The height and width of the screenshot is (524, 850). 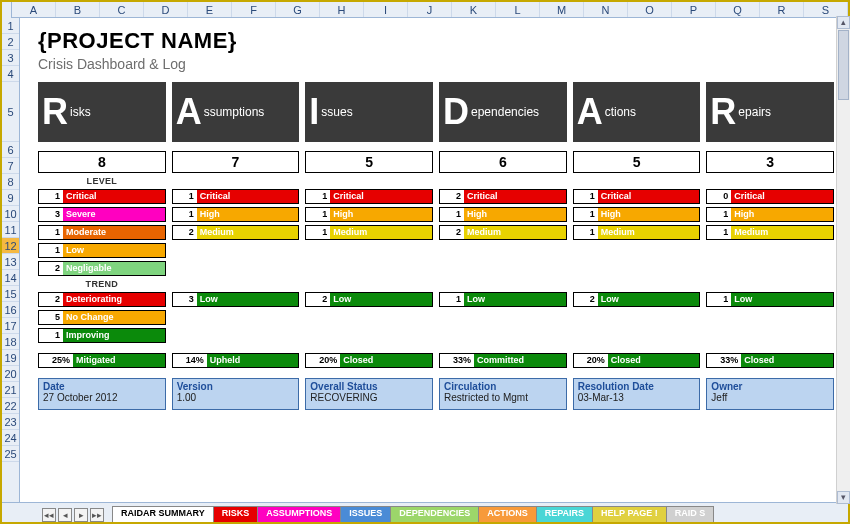 I want to click on scroll-up-button: ▴, so click(x=844, y=22).